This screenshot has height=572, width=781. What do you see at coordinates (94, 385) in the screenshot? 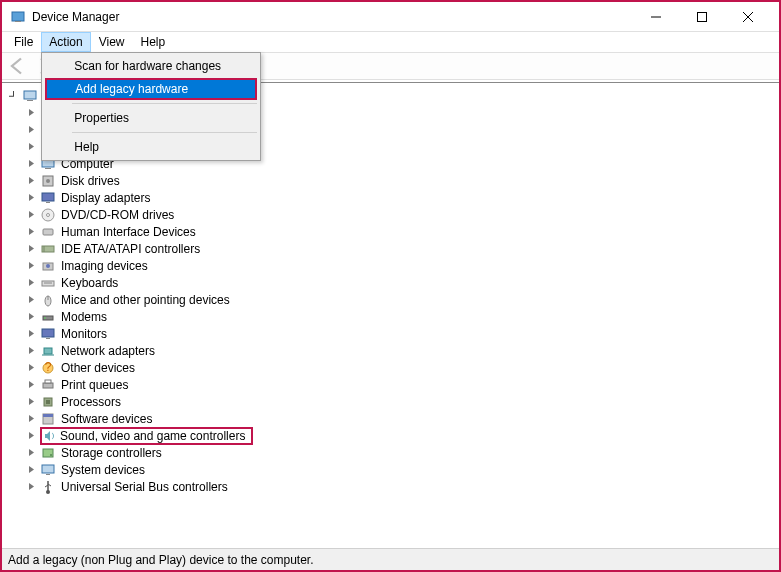
I see `tree-node-label: Print queues` at bounding box center [94, 385].